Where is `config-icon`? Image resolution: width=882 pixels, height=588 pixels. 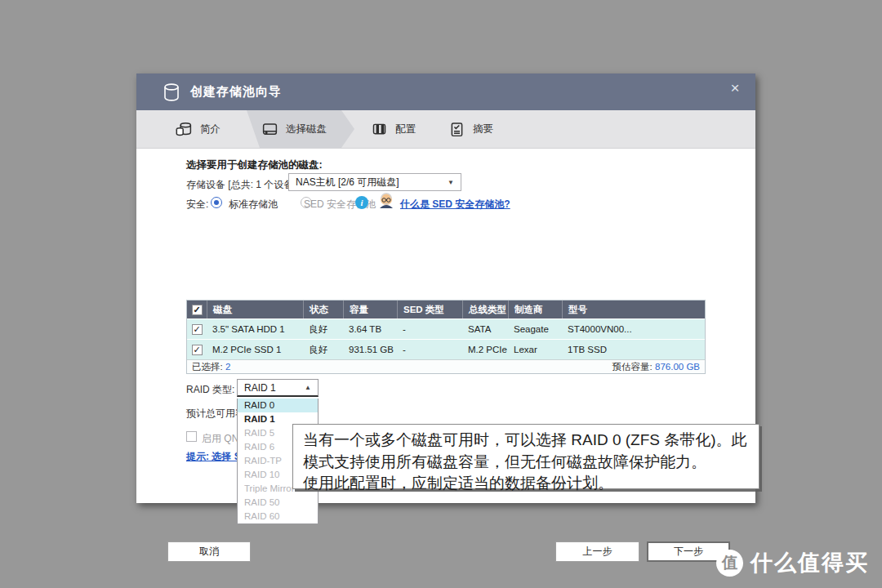 config-icon is located at coordinates (379, 129).